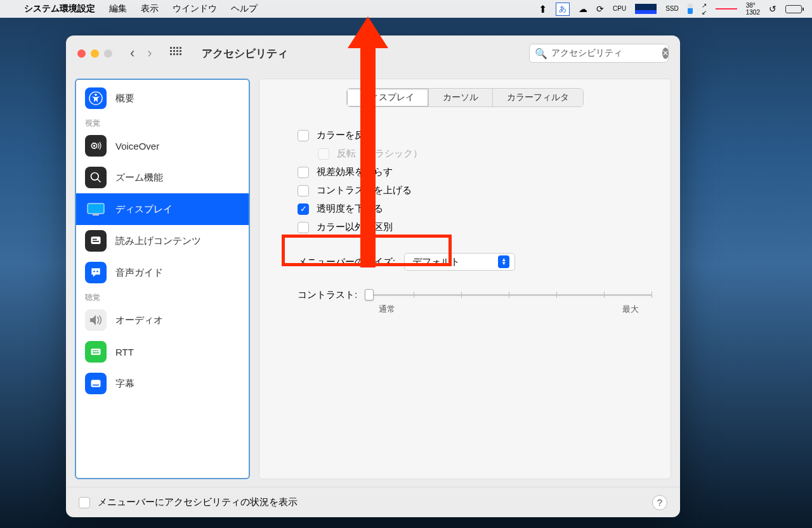 This screenshot has width=812, height=528. Describe the element at coordinates (162, 320) in the screenshot. I see `sidebar-item-audio: オーディオ` at that location.